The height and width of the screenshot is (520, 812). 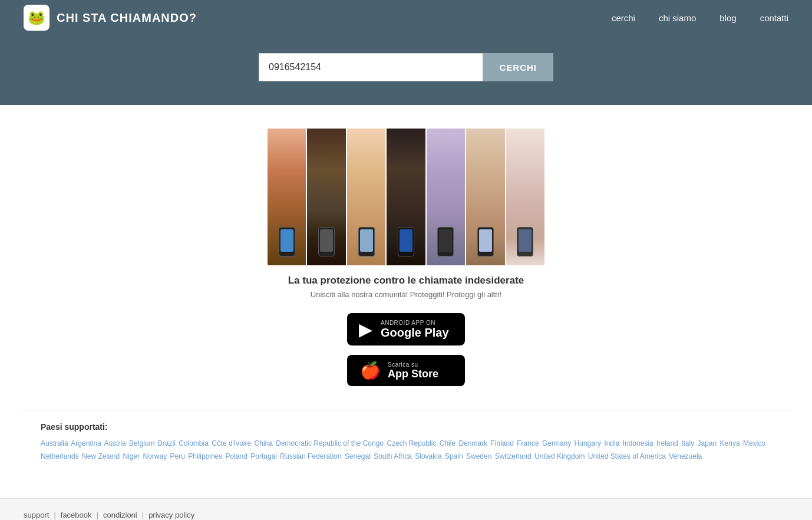 I want to click on country-link: Spain, so click(x=454, y=456).